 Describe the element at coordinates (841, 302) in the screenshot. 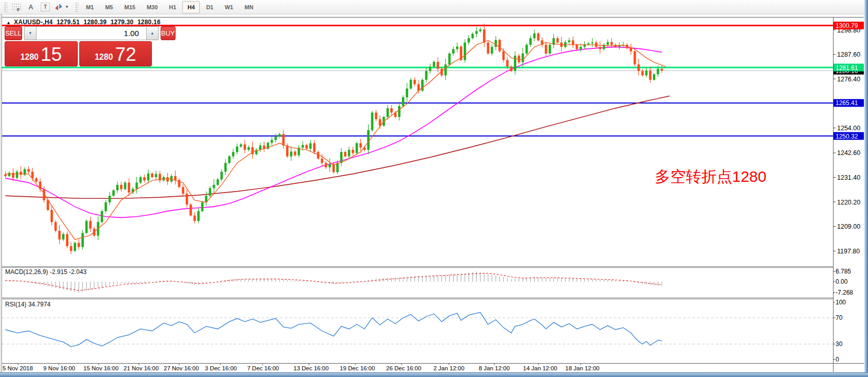

I see `svg-text: 100` at that location.